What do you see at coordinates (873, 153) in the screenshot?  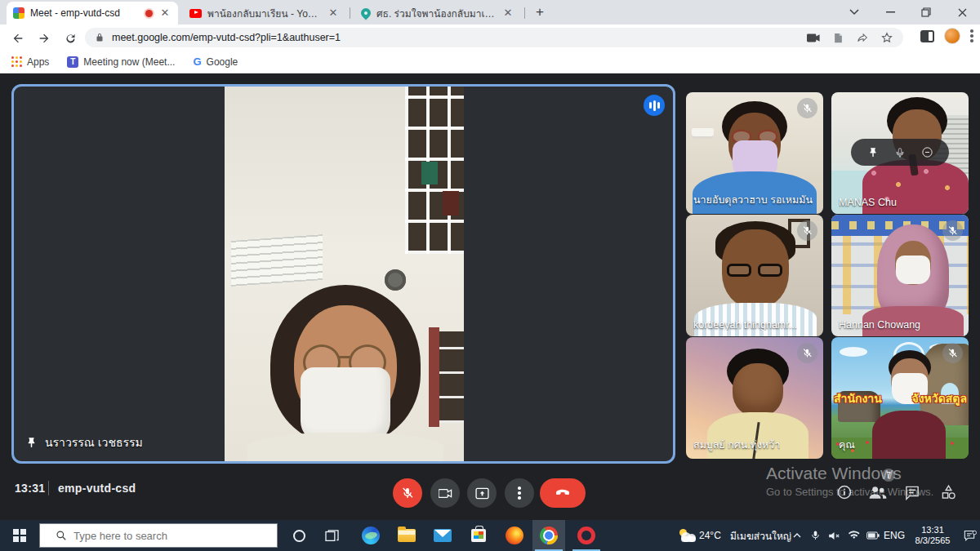 I see `pin-icon` at bounding box center [873, 153].